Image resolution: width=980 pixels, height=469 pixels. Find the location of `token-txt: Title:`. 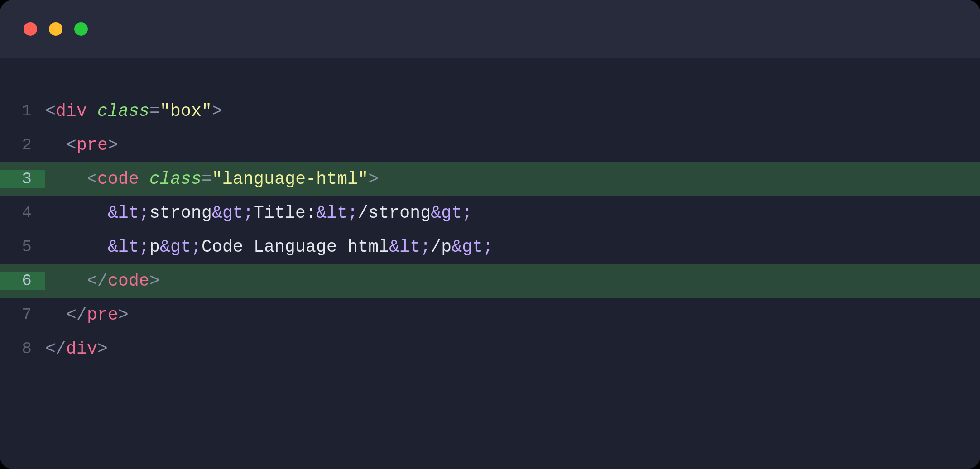

token-txt: Title: is located at coordinates (285, 213).